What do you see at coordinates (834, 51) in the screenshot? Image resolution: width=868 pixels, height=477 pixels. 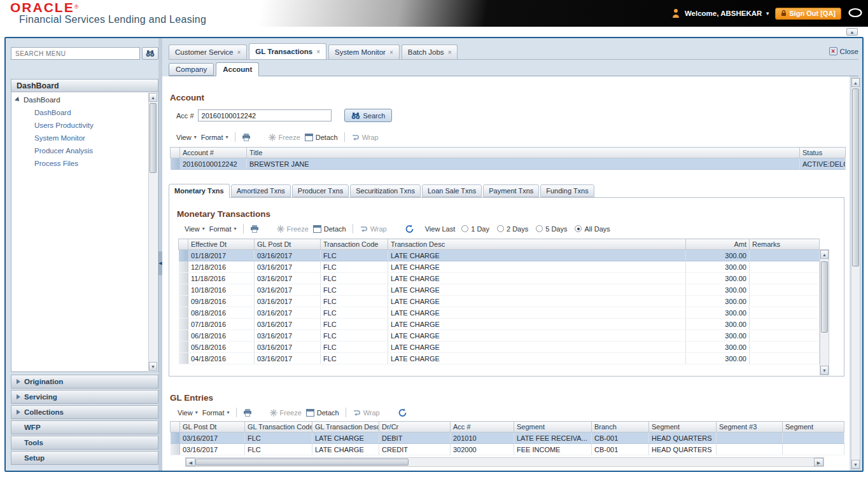 I see `close-icon: ×` at bounding box center [834, 51].